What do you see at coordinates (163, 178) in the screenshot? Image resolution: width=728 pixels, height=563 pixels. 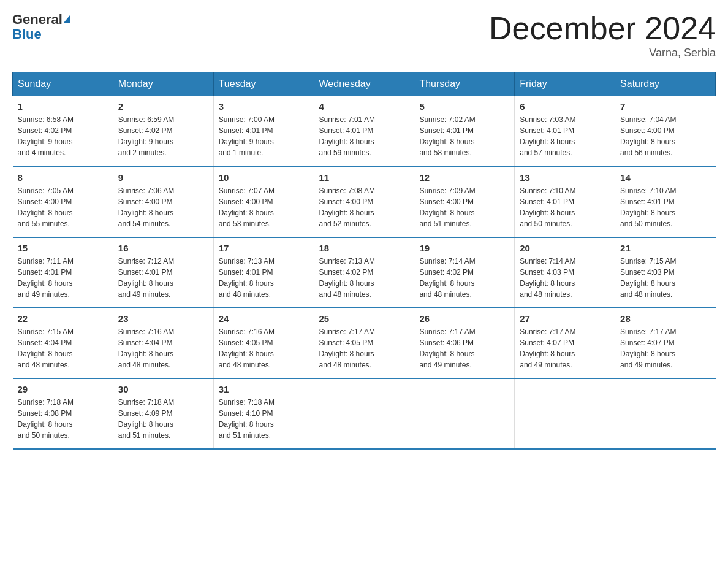 I see `day-number: 9` at bounding box center [163, 178].